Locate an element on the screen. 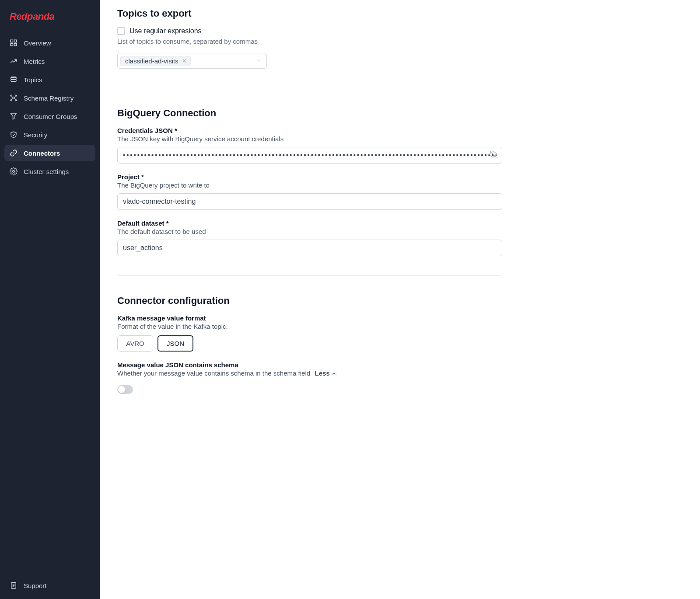 The height and width of the screenshot is (599, 700). sidebar-item-label: Overview is located at coordinates (38, 43).